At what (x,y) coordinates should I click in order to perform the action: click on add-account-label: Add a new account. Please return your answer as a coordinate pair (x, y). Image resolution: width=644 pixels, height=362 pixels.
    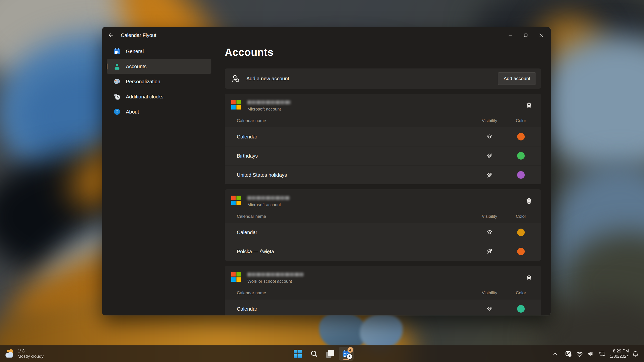
    Looking at the image, I should click on (372, 79).